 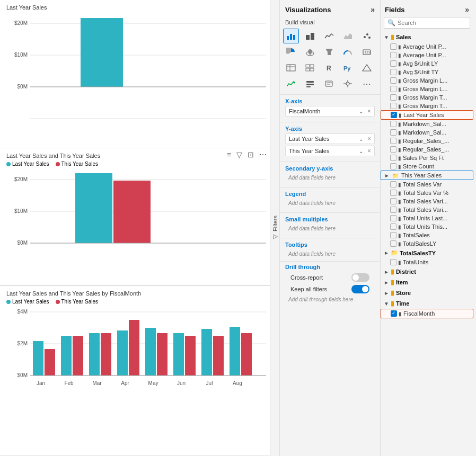 What do you see at coordinates (348, 84) in the screenshot?
I see `viz-decomp` at bounding box center [348, 84].